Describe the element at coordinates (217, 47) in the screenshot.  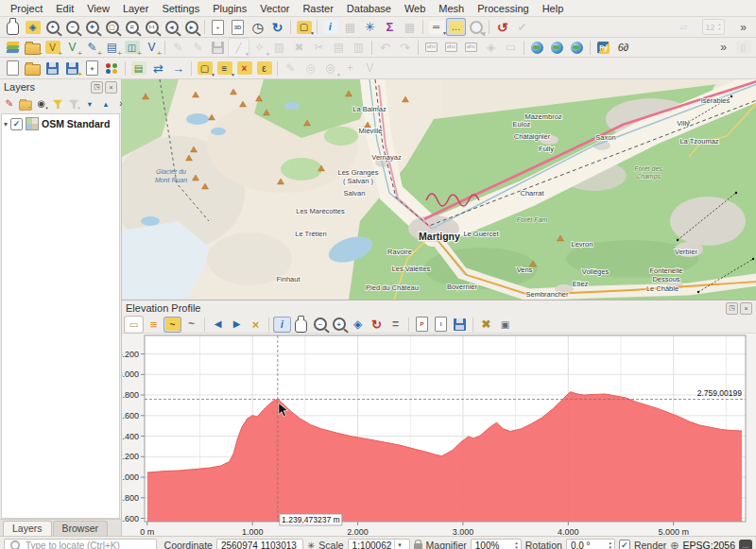
I see `save-edits-icon` at that location.